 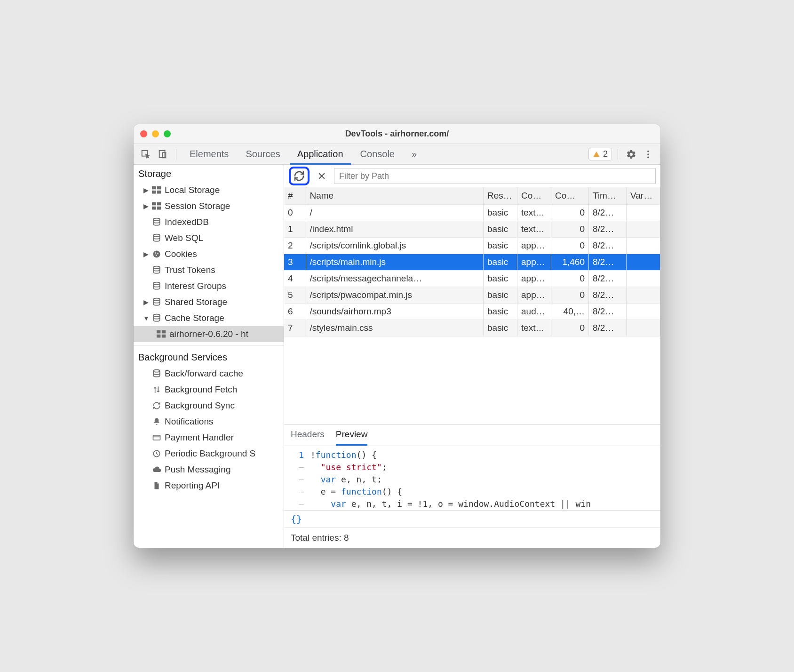 I want to click on sidebar-item-shared-storage: ▶Shared Storage, so click(x=209, y=302).